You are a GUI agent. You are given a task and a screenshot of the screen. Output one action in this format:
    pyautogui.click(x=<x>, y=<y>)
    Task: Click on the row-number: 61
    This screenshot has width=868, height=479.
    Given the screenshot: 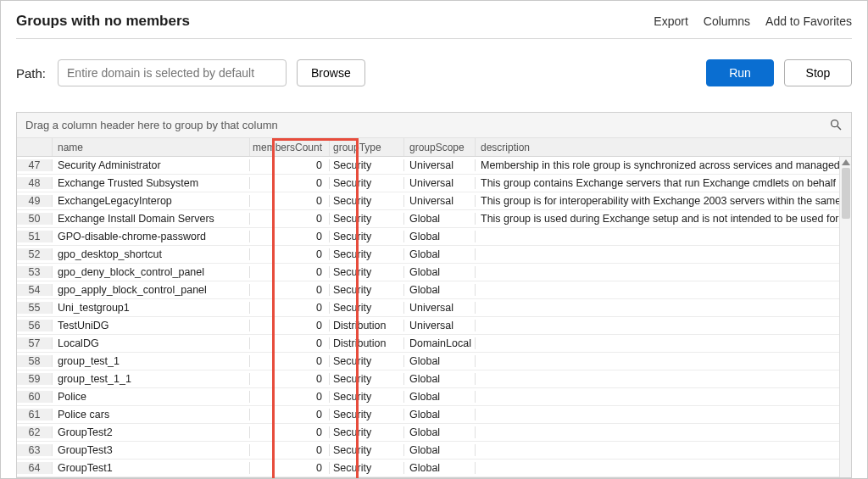 What is the action you would take?
    pyautogui.click(x=35, y=415)
    